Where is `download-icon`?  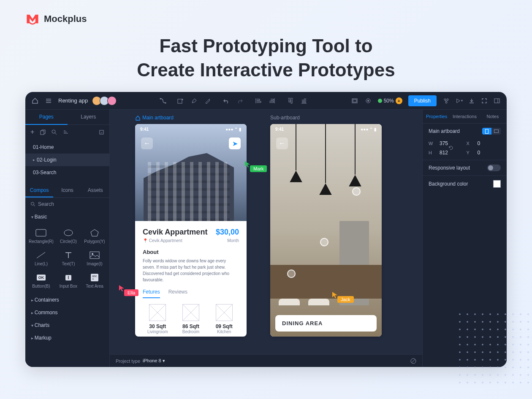
download-icon is located at coordinates (472, 101).